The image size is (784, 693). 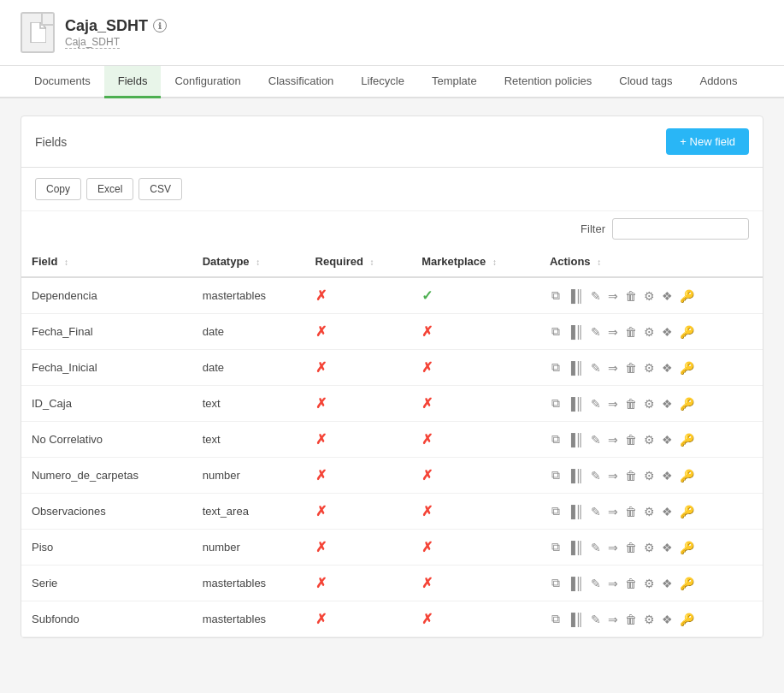 I want to click on tab-configuration: Configuration, so click(x=207, y=82).